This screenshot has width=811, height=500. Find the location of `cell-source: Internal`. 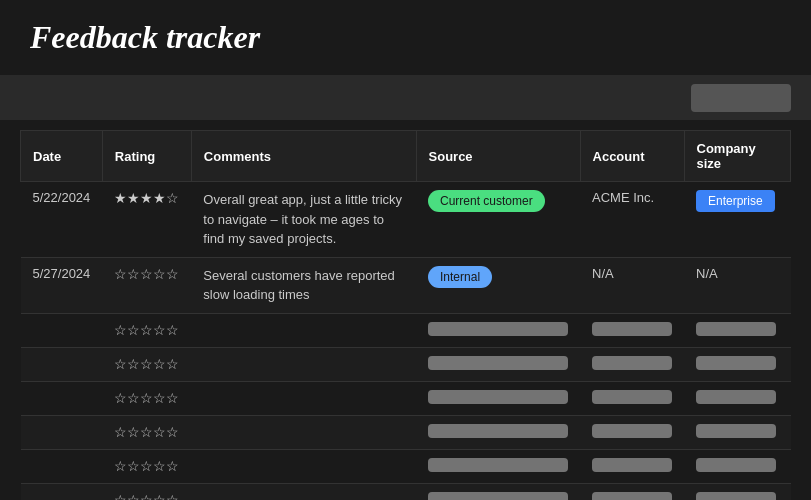

cell-source: Internal is located at coordinates (498, 285).